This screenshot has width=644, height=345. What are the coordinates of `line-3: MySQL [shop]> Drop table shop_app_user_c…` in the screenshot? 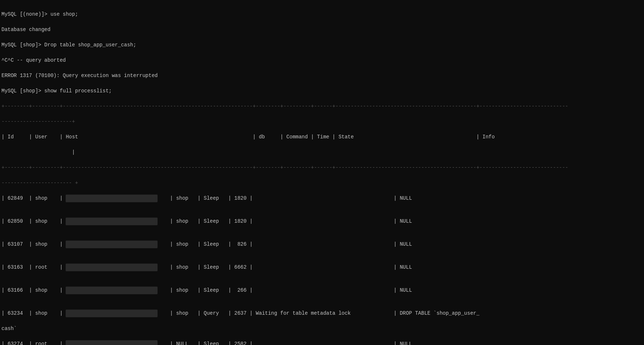 It's located at (322, 45).